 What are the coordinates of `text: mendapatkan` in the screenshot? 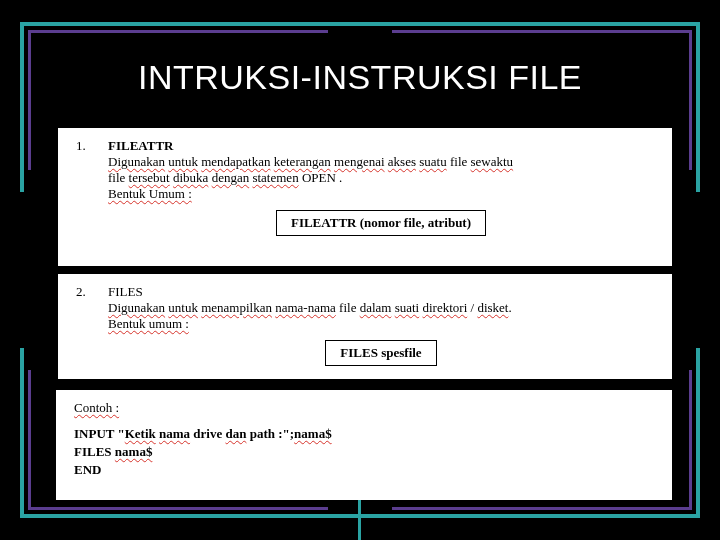 It's located at (236, 162).